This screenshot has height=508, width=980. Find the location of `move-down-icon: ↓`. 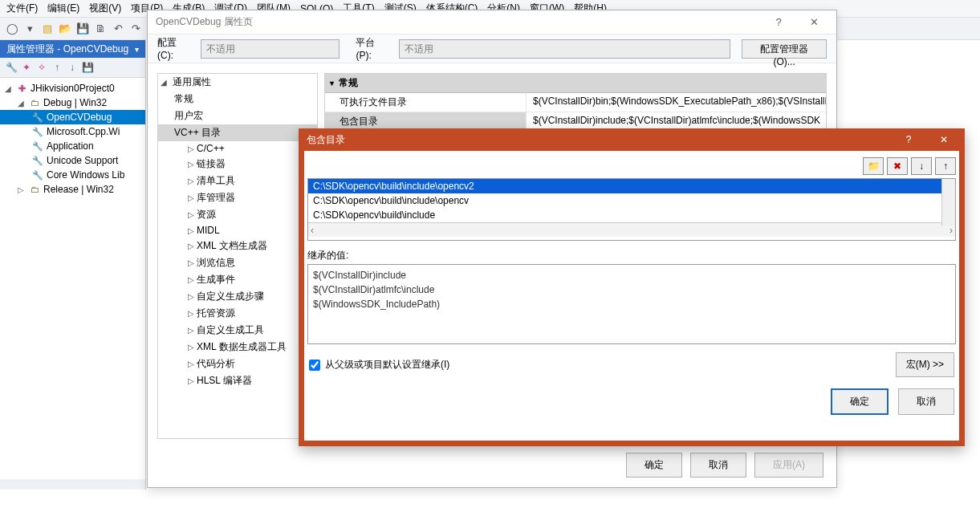

move-down-icon: ↓ is located at coordinates (921, 166).